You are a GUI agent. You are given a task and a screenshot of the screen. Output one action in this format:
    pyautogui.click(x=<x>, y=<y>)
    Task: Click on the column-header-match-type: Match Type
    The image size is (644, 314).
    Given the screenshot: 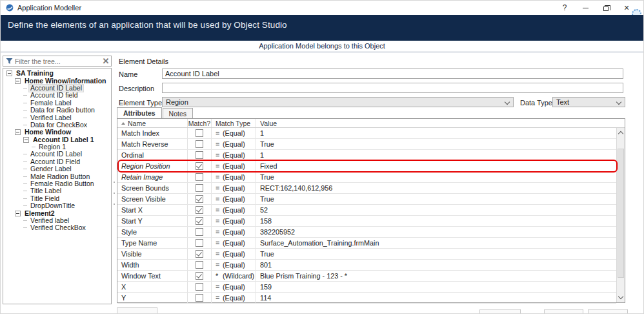 What is the action you would take?
    pyautogui.click(x=234, y=123)
    